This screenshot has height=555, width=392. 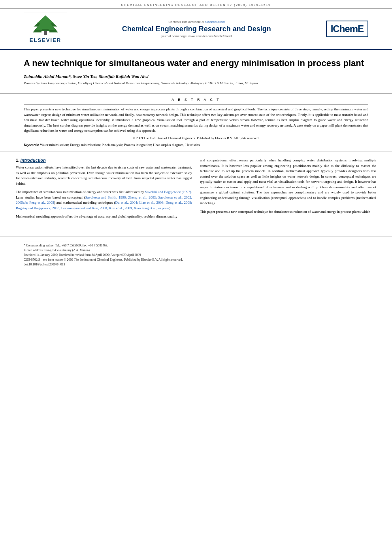 What do you see at coordinates (104, 217) in the screenshot?
I see `section1-para3: Mathematical modeling approach offers th…` at bounding box center [104, 217].